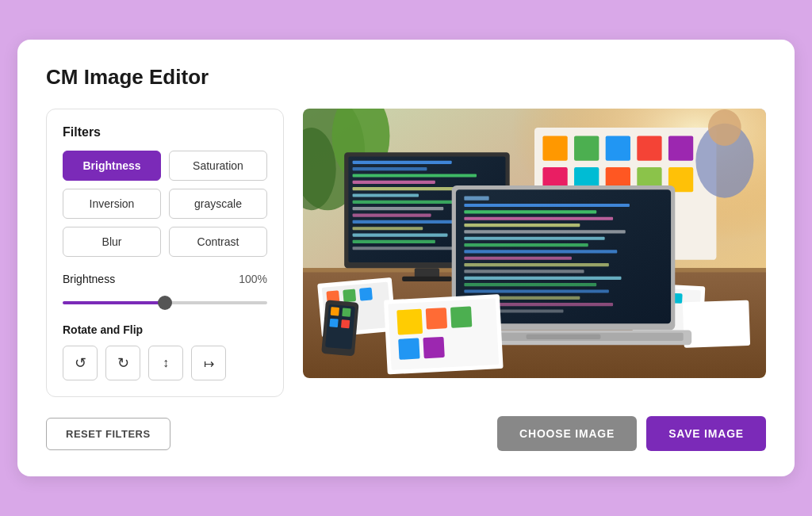 Image resolution: width=812 pixels, height=516 pixels. What do you see at coordinates (166, 363) in the screenshot?
I see `flip-vertical-button: ↕` at bounding box center [166, 363].